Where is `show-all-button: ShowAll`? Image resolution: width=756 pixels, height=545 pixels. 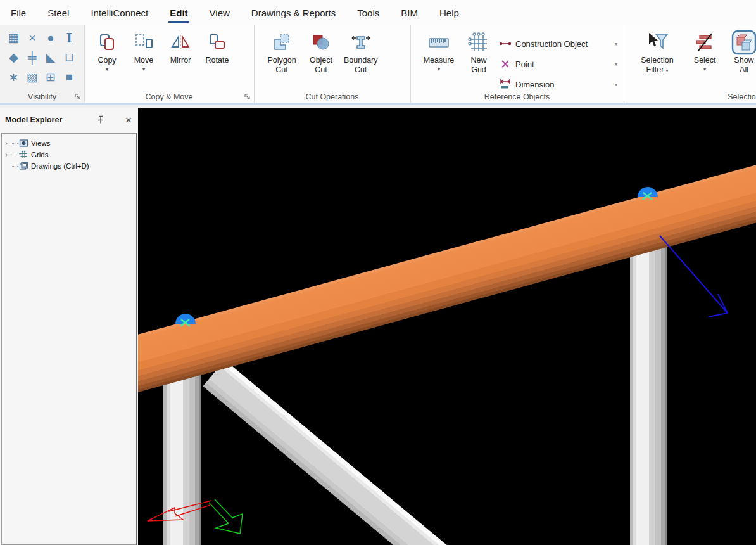 show-all-button: ShowAll is located at coordinates (742, 52).